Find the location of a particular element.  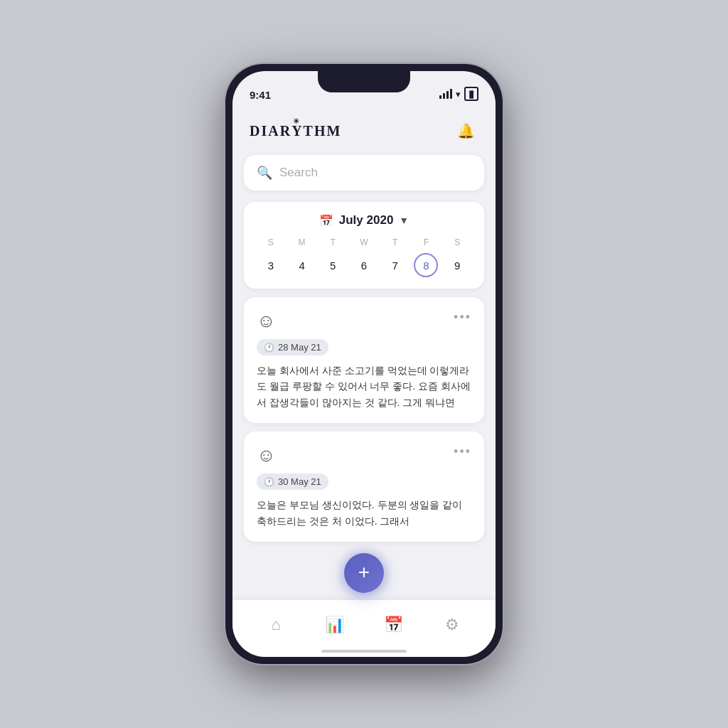

logo-sun: ☀Y is located at coordinates (297, 131).